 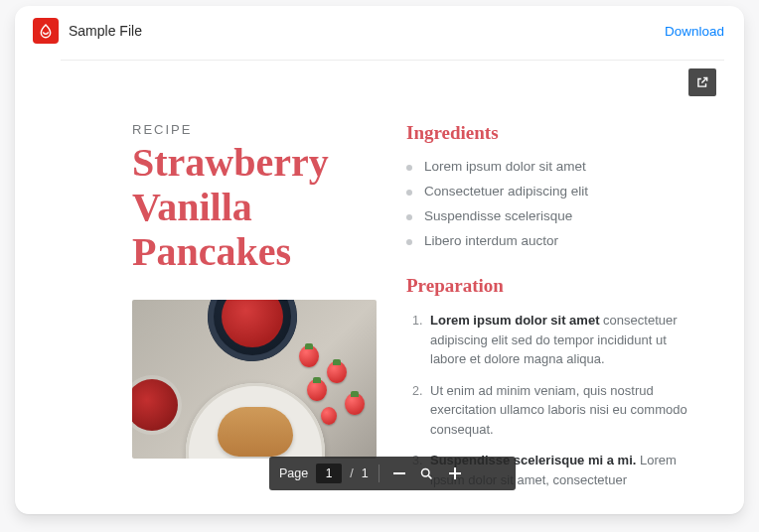 I want to click on step-text: Ut enim ad minim veniam, quis nostrud ex…, so click(x=558, y=410).